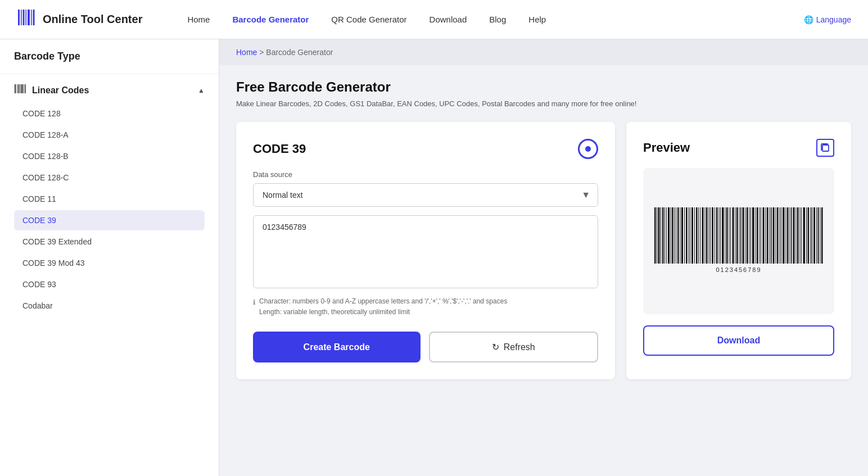  What do you see at coordinates (828, 20) in the screenshot?
I see `language-selector: 🌐 Language` at bounding box center [828, 20].